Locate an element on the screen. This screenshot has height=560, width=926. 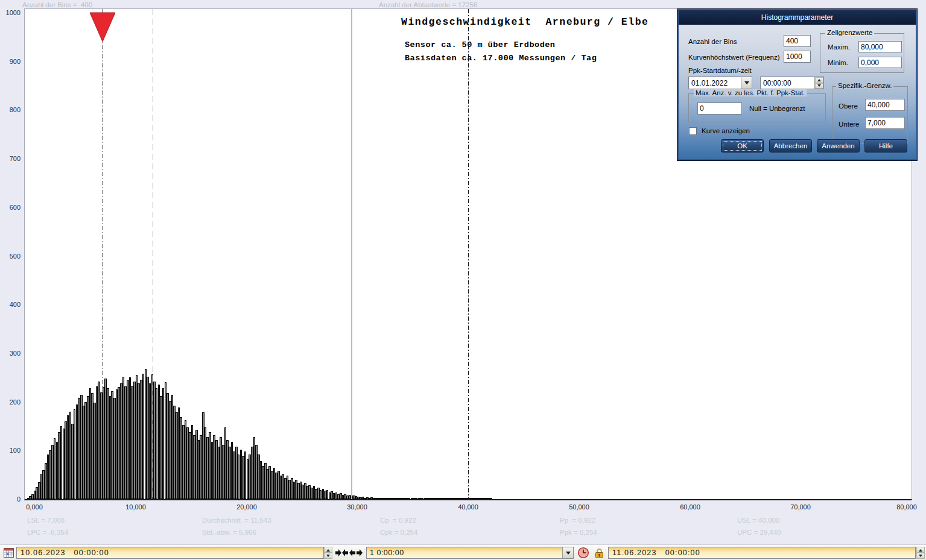
stat-ppk: Ppk = 0,254 is located at coordinates (579, 532).